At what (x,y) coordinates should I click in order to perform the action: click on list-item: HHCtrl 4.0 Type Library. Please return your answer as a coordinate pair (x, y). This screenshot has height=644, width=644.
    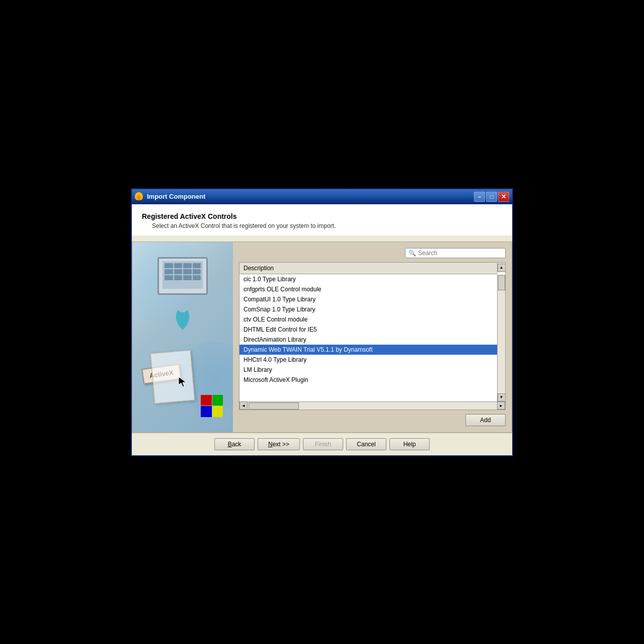
    Looking at the image, I should click on (368, 360).